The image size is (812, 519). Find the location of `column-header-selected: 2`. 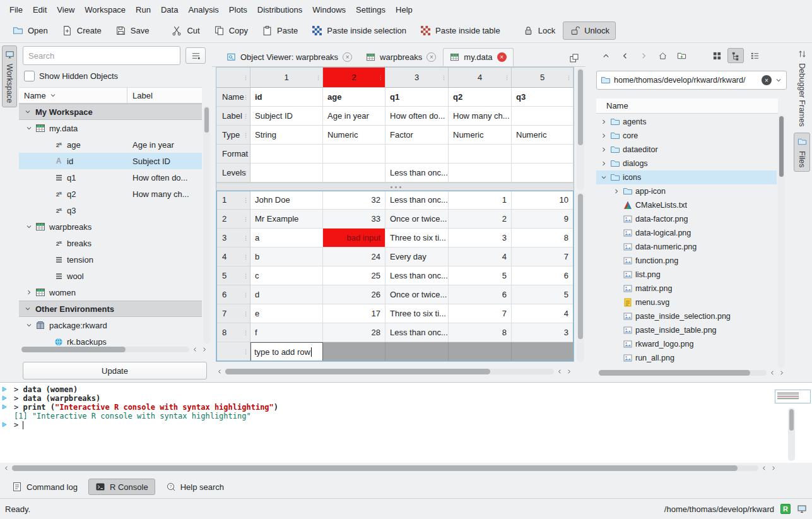

column-header-selected: 2 is located at coordinates (355, 78).